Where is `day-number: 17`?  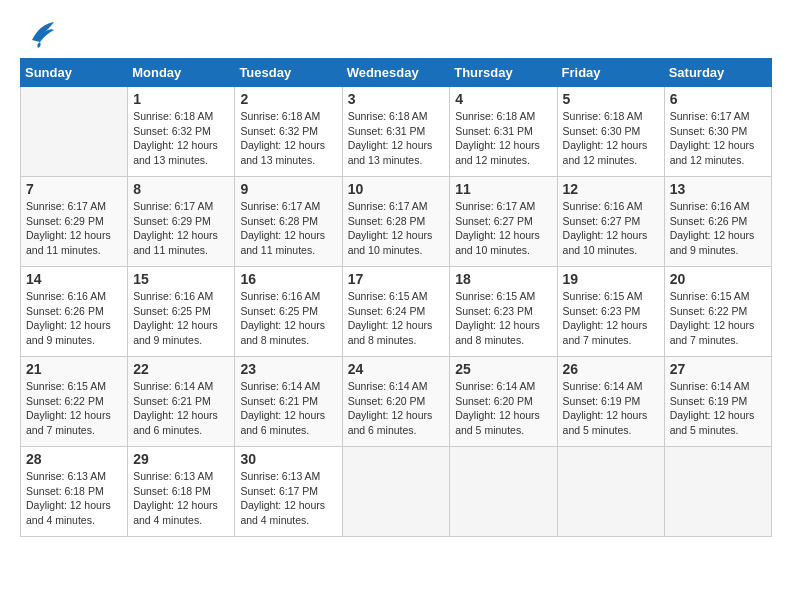
day-number: 17 is located at coordinates (396, 279).